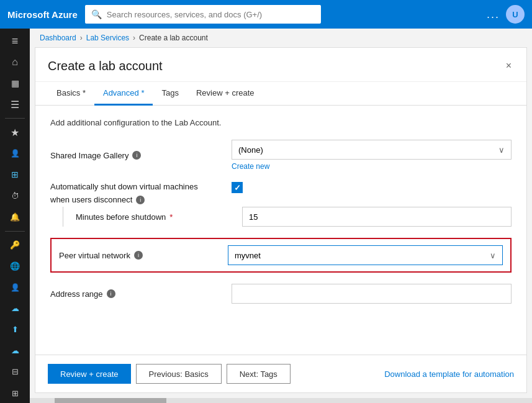  I want to click on shared-image-gallery-select: (None) ∨, so click(371, 150).